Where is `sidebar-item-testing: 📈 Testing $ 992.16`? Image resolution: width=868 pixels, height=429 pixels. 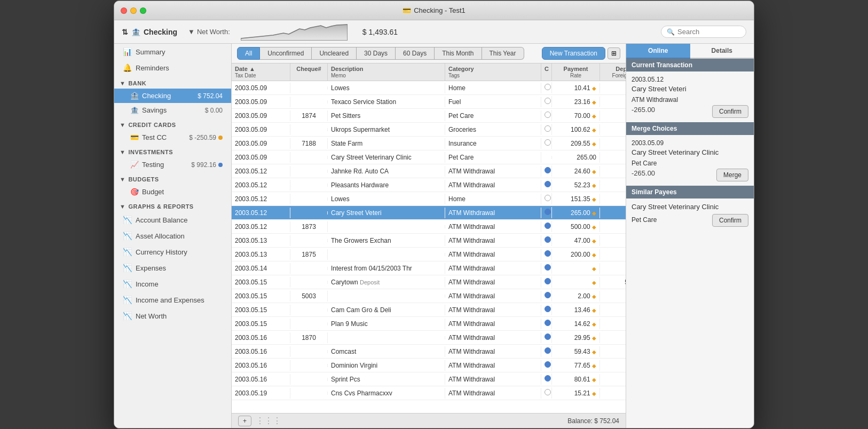
sidebar-item-testing: 📈 Testing $ 992.16 is located at coordinates (173, 164).